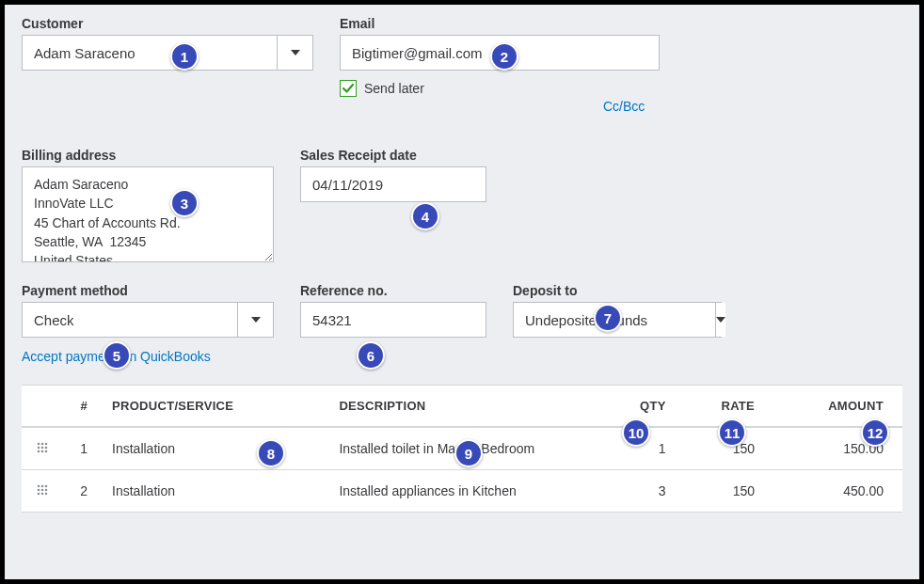  I want to click on col-qty-header: QTY, so click(636, 406).